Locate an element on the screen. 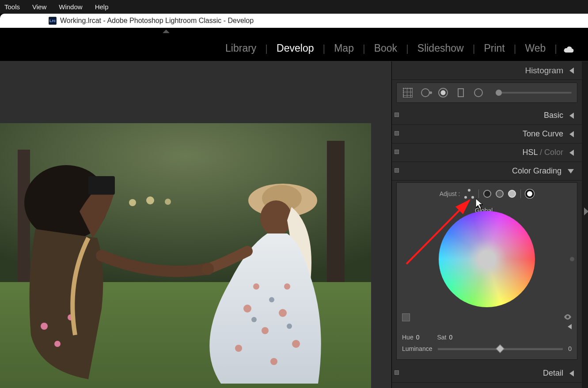  sat-label: Sat is located at coordinates (442, 337).